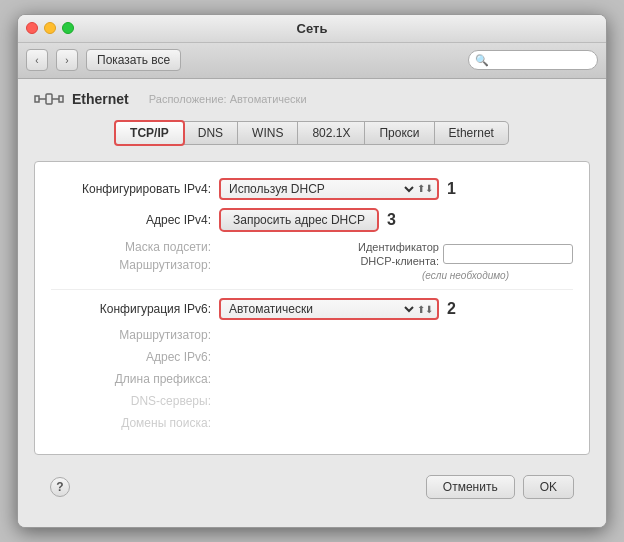 The height and width of the screenshot is (542, 624). I want to click on router-label: Маршрутизатор:, so click(131, 265).